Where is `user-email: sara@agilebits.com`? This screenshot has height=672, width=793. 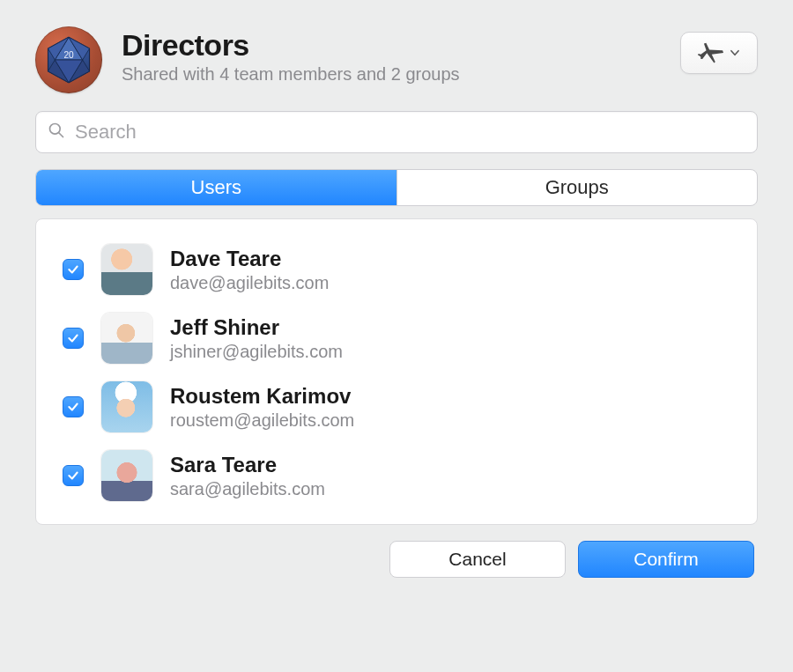 user-email: sara@agilebits.com is located at coordinates (248, 490).